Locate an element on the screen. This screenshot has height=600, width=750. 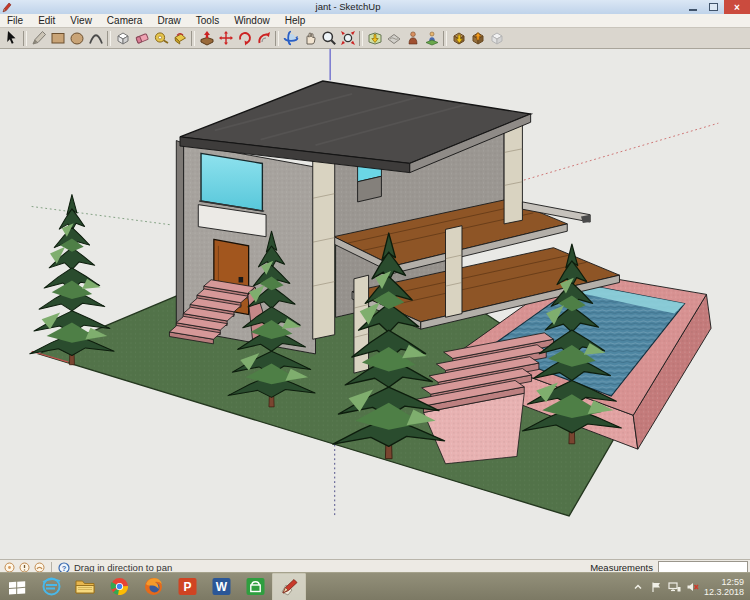
menu-file: File is located at coordinates (15, 20).